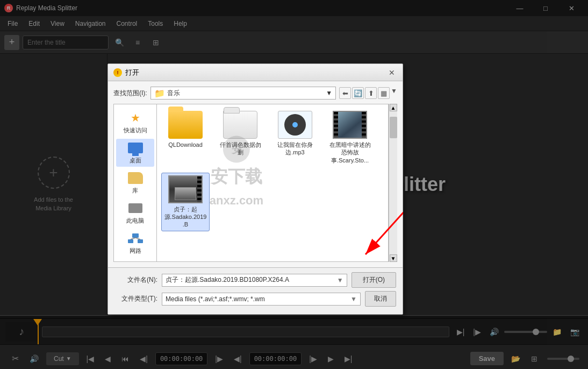  What do you see at coordinates (374, 280) in the screenshot?
I see `dialog-action-btns: 打开(O)` at bounding box center [374, 280].